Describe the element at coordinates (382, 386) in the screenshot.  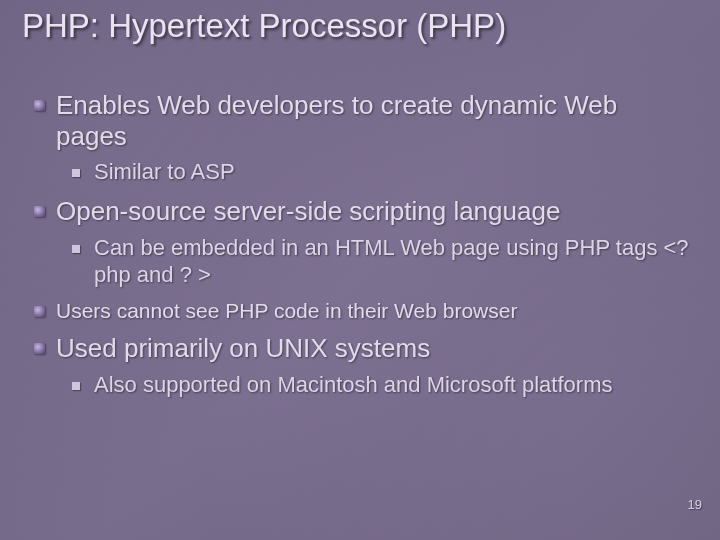
I see `bullet-level2: Also supported on Macintosh and Microsof…` at that location.